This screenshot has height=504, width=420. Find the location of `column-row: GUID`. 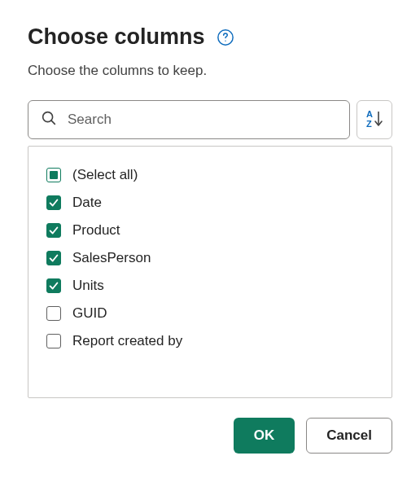

column-row: GUID is located at coordinates (210, 313).